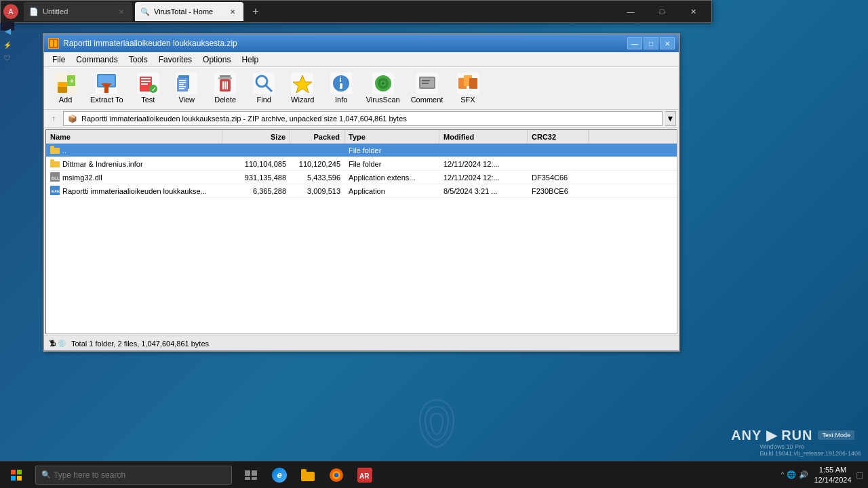  What do you see at coordinates (361, 164) in the screenshot?
I see `table-row: Dittmar & Indrenius.infor 110,104,085 11…` at bounding box center [361, 164].